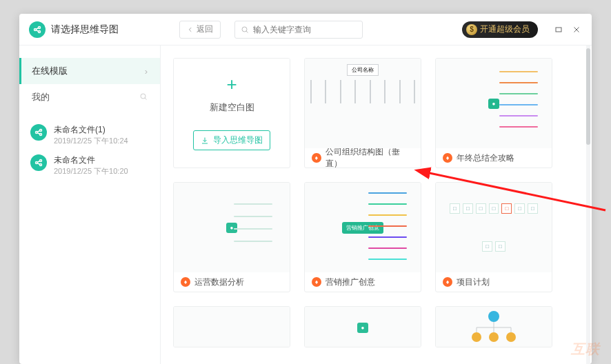 The height and width of the screenshot is (364, 611). I want to click on template-title: 公司组织结构图（垂直）, so click(370, 157).